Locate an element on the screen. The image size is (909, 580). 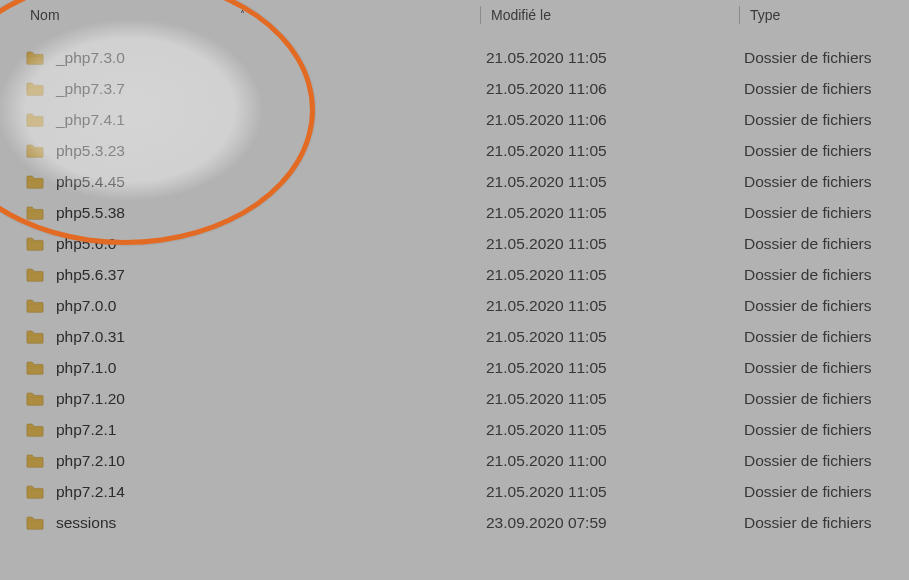
file-name: _php7.4.1 is located at coordinates (90, 120).